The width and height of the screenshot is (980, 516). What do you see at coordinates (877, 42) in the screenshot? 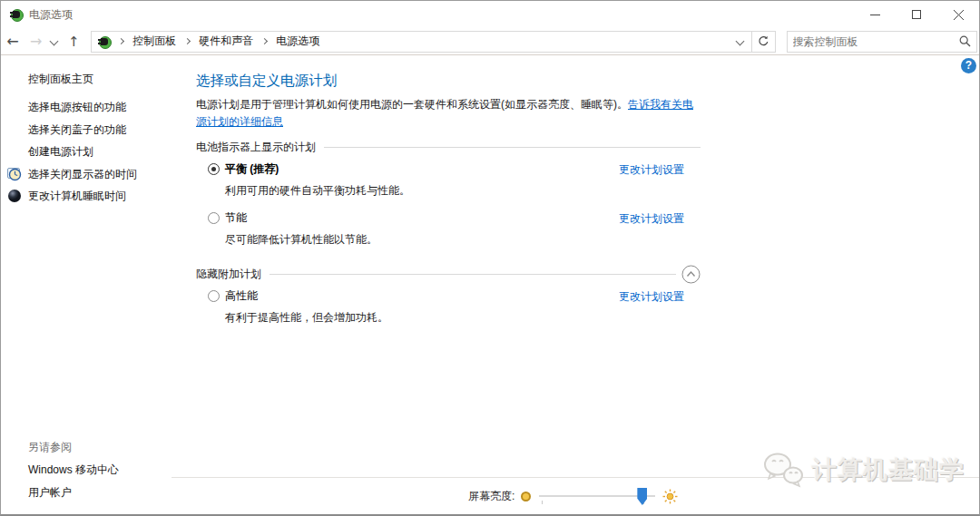
I see `search-input` at bounding box center [877, 42].